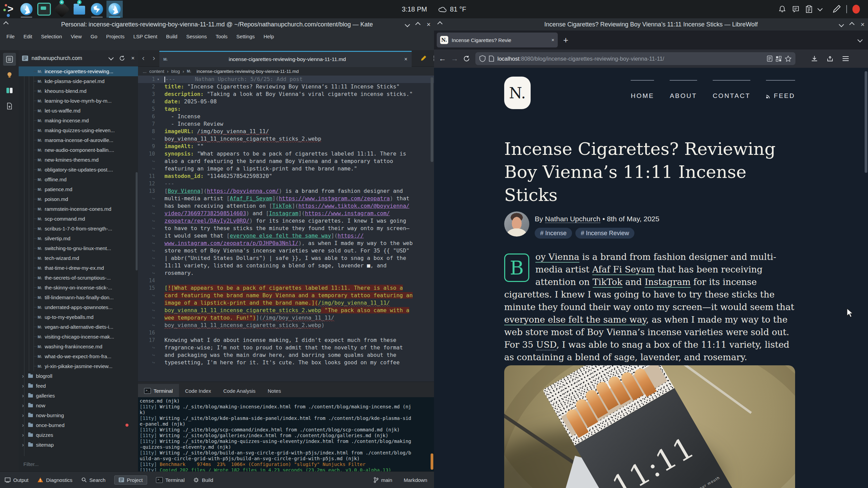 The width and height of the screenshot is (868, 488). I want to click on nav-link-home: HOME, so click(642, 90).